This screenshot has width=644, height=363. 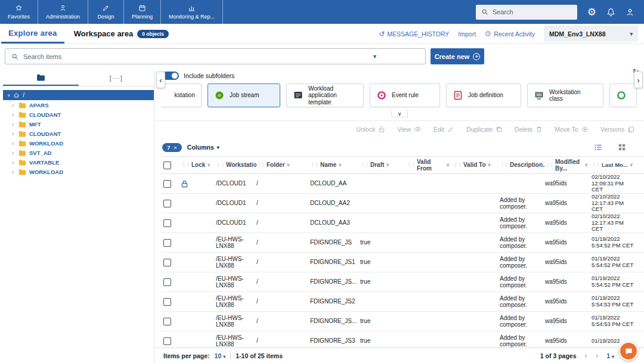 What do you see at coordinates (430, 166) in the screenshot?
I see `column-header-valid-from: ⋮⋮Valid From∨` at bounding box center [430, 166].